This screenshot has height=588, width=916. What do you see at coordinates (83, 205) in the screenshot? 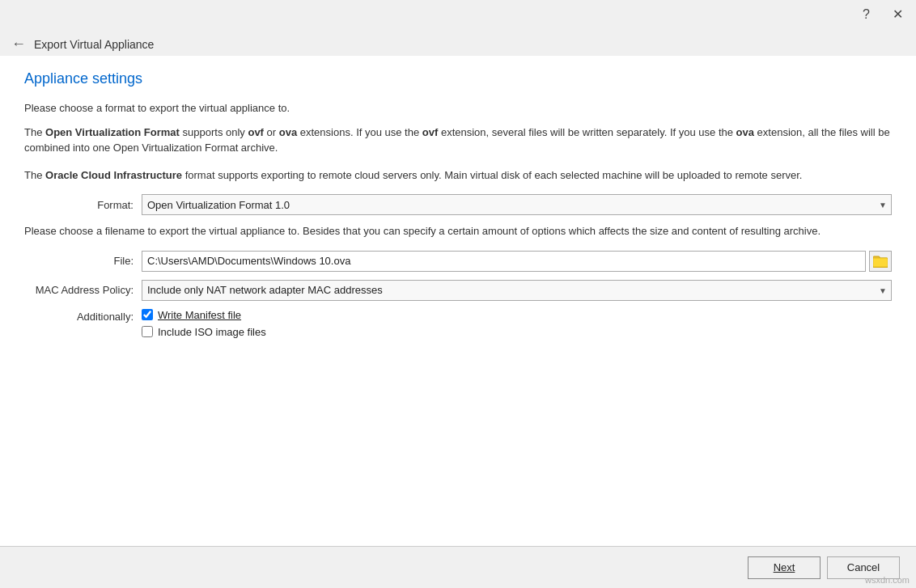
I see `format-label: Format:` at bounding box center [83, 205].